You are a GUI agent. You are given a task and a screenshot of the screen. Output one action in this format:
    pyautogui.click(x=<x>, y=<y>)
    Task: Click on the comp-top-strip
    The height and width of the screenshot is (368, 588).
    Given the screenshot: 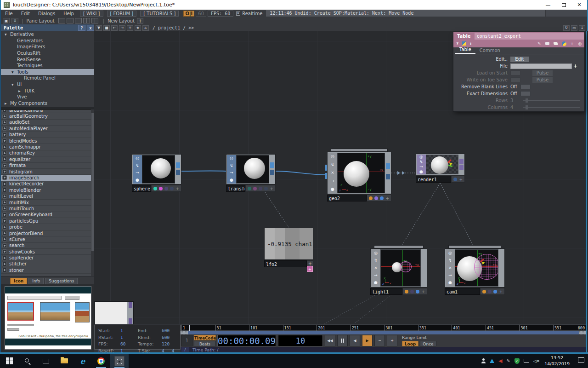 What is the action you would take?
    pyautogui.click(x=359, y=150)
    